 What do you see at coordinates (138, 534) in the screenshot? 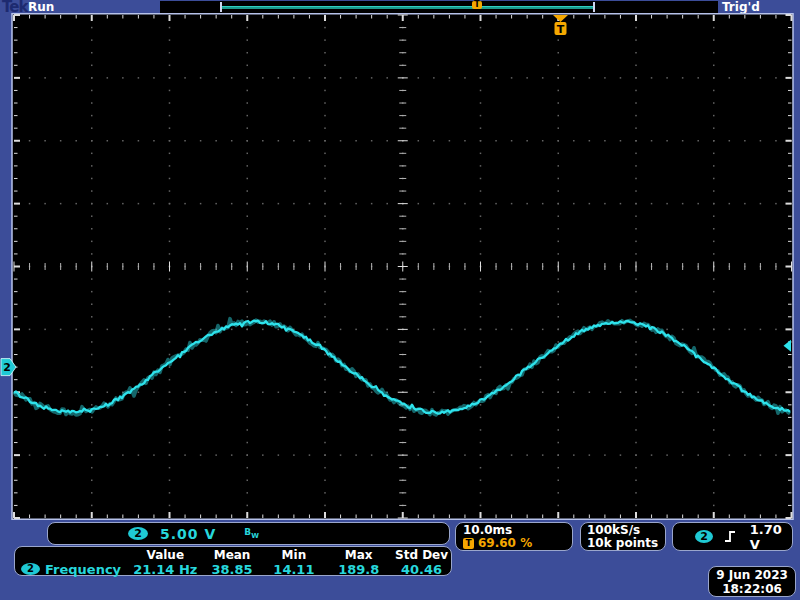
I see `channel2-badge: 2` at bounding box center [138, 534].